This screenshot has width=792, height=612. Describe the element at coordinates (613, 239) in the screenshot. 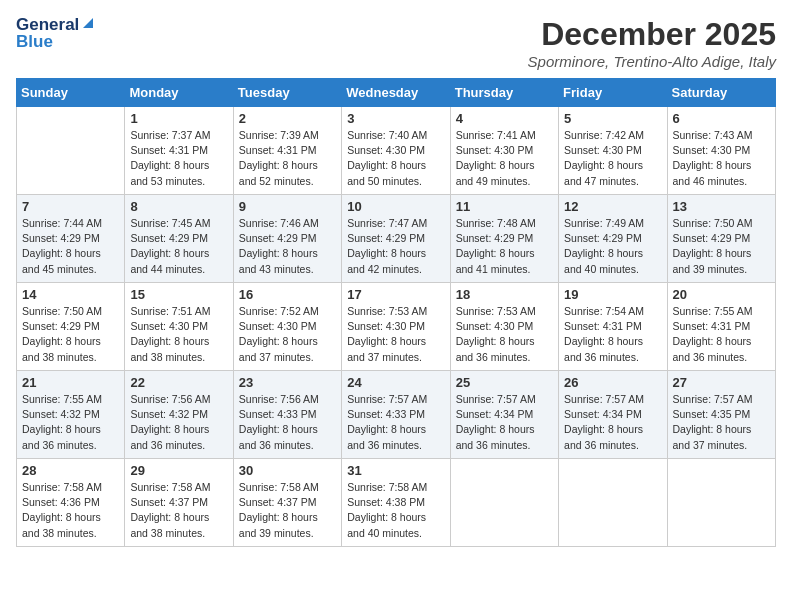

I see `calendar-cell: 12Sunrise: 7:49 AM Sunset: 4:29 PM Dayli…` at that location.